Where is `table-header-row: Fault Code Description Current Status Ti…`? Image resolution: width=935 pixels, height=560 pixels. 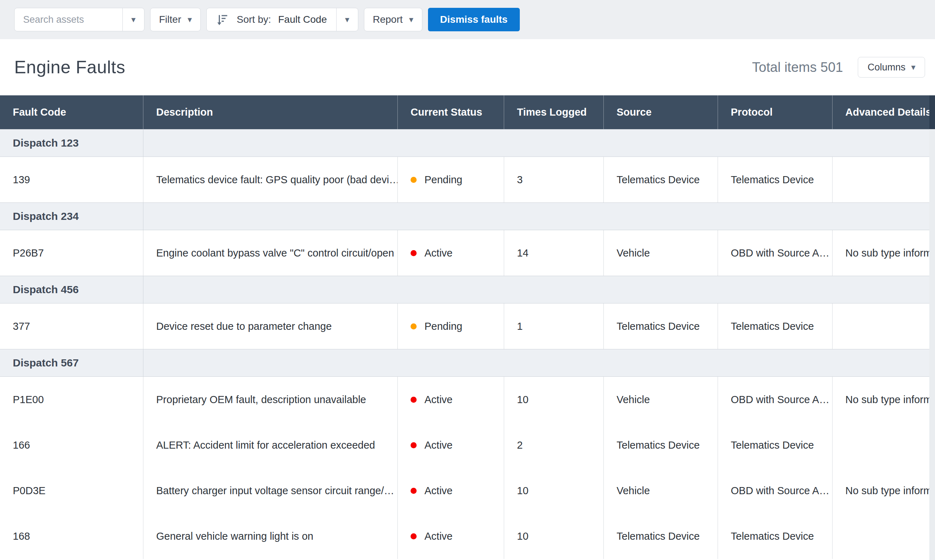 table-header-row: Fault Code Description Current Status Ti… is located at coordinates (468, 112).